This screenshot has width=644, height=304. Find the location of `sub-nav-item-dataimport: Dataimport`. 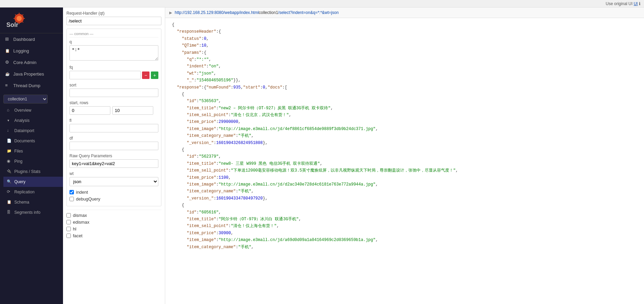

sub-nav-item-dataimport: Dataimport is located at coordinates (33, 131).